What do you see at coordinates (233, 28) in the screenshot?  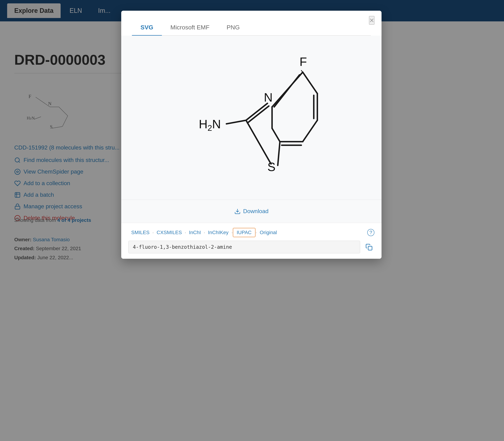 I see `tab-png: PNG` at bounding box center [233, 28].